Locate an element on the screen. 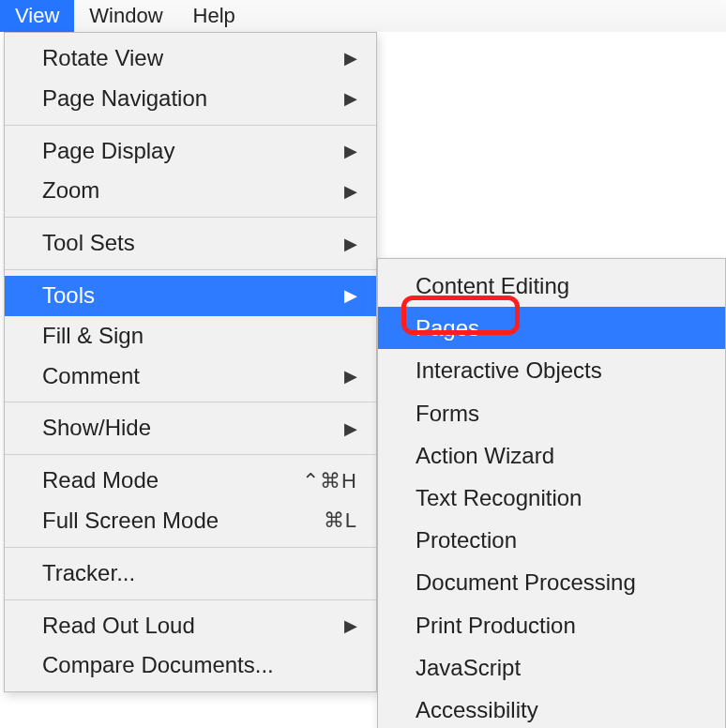 This screenshot has height=728, width=726. submenu-item-label: Forms is located at coordinates (447, 413).